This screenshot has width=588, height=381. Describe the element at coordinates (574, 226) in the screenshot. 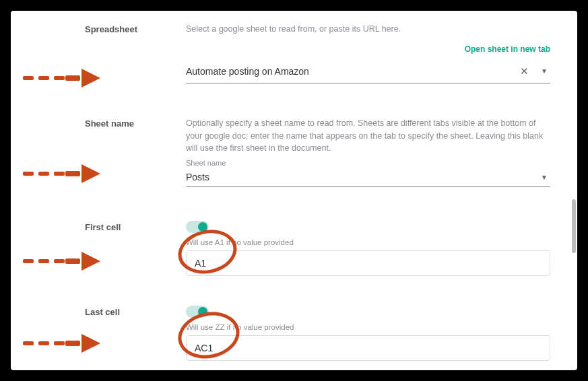

I see `scrollbar` at that location.